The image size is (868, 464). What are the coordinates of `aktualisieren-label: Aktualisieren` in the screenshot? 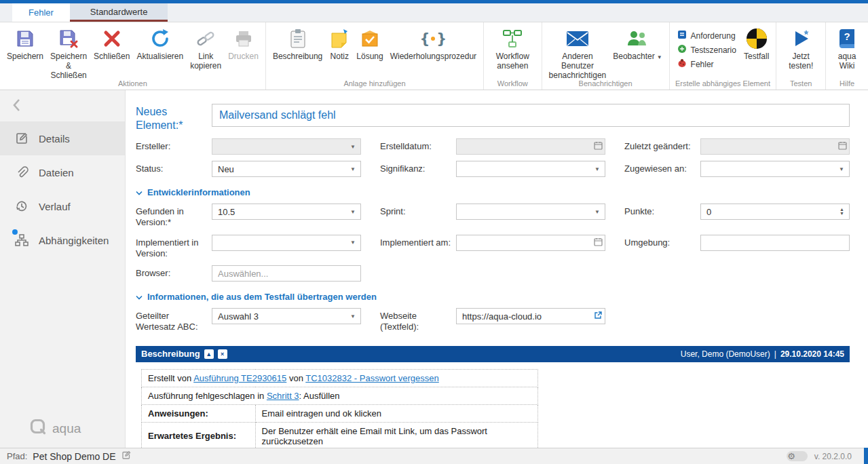 It's located at (160, 56).